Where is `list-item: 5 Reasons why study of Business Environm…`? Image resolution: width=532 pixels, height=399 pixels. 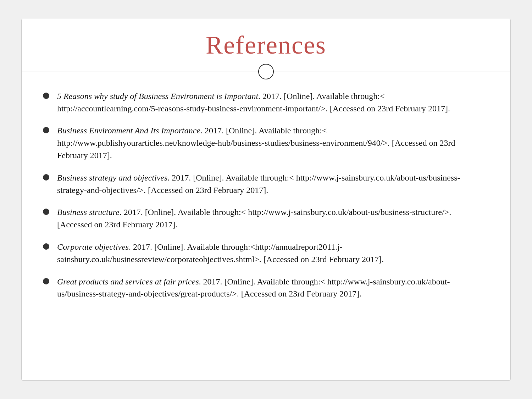
list-item: 5 Reasons why study of Business Environm… is located at coordinates (264, 102).